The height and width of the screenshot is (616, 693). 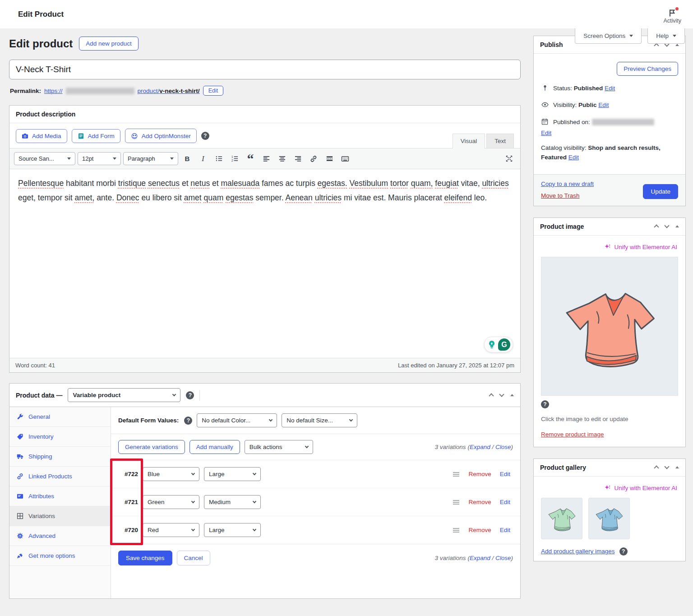 I want to click on tab-advanced: Advanced, so click(x=60, y=536).